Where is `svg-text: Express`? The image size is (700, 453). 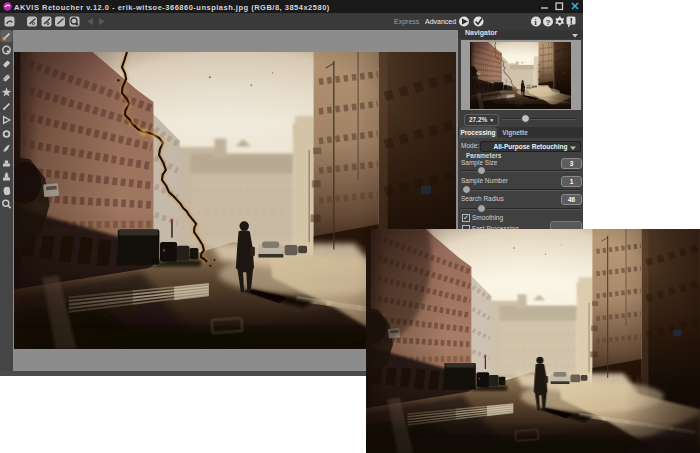 svg-text: Express is located at coordinates (407, 22).